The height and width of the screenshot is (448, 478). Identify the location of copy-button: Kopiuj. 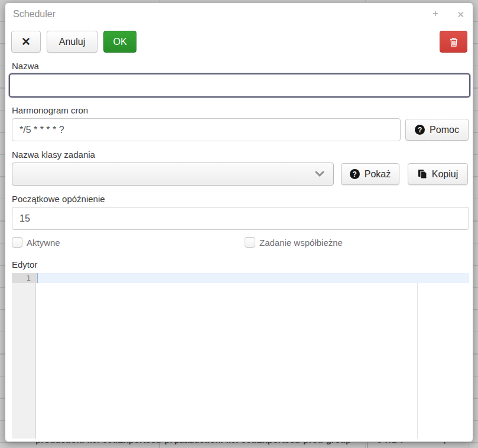
(438, 174).